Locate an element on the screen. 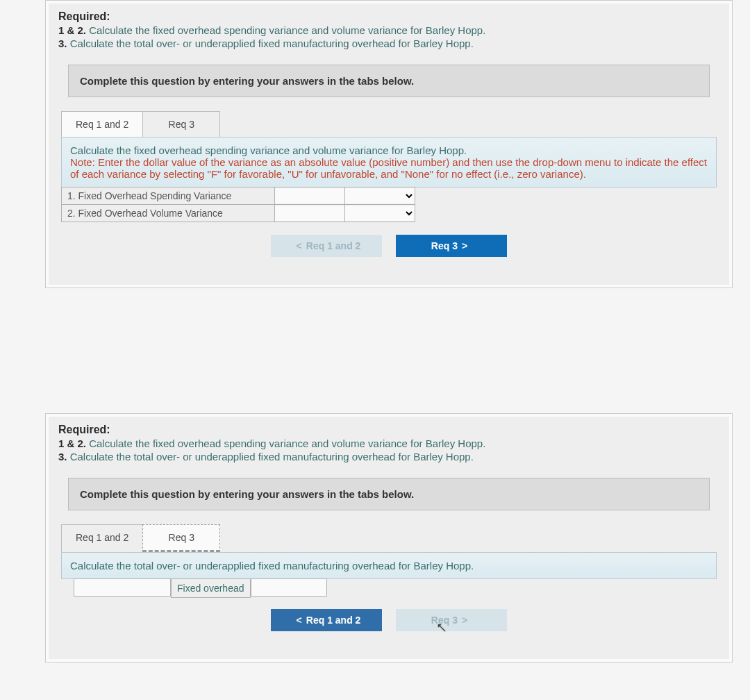  row-1-value-cell is located at coordinates (310, 196).